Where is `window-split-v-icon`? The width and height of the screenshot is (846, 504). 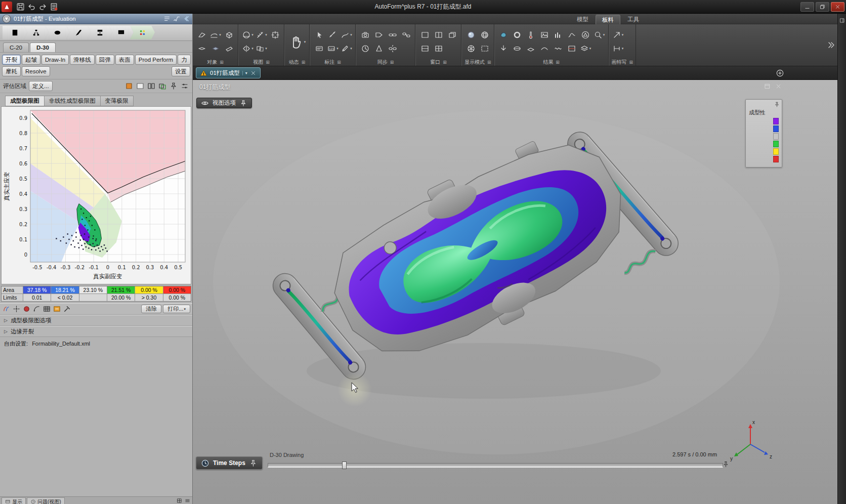 window-split-v-icon is located at coordinates (438, 35).